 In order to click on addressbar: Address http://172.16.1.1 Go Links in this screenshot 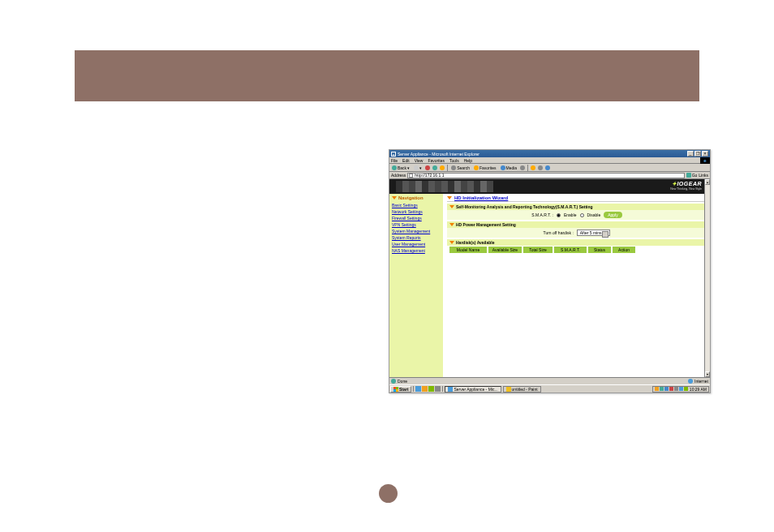, I will do `click(550, 175)`.